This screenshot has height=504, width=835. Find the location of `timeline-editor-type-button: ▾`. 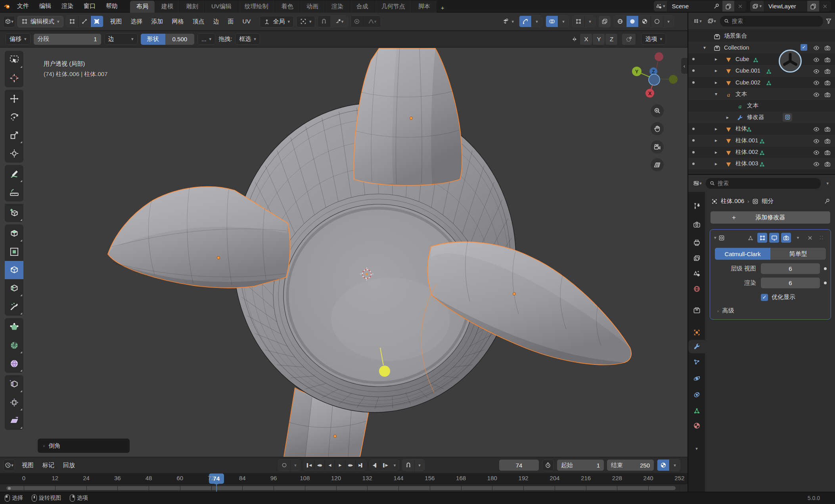

timeline-editor-type-button: ▾ is located at coordinates (9, 466).